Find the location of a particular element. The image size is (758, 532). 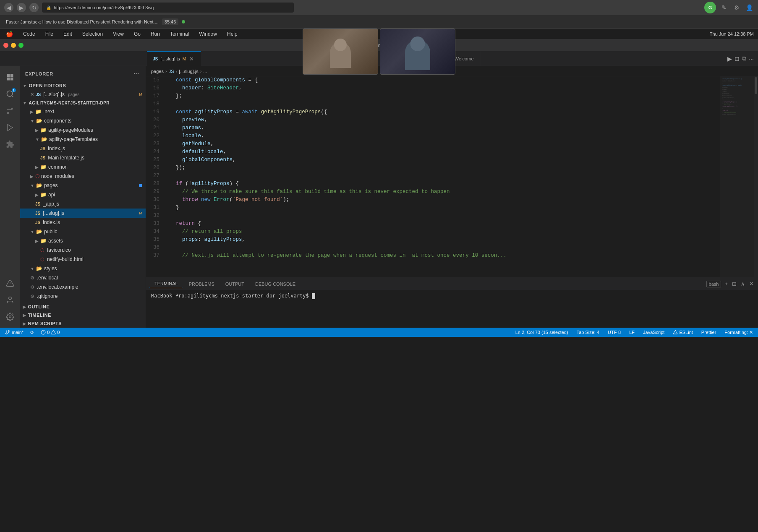

tree-item-favicon: ⬡ favicon.ico is located at coordinates (83, 250).